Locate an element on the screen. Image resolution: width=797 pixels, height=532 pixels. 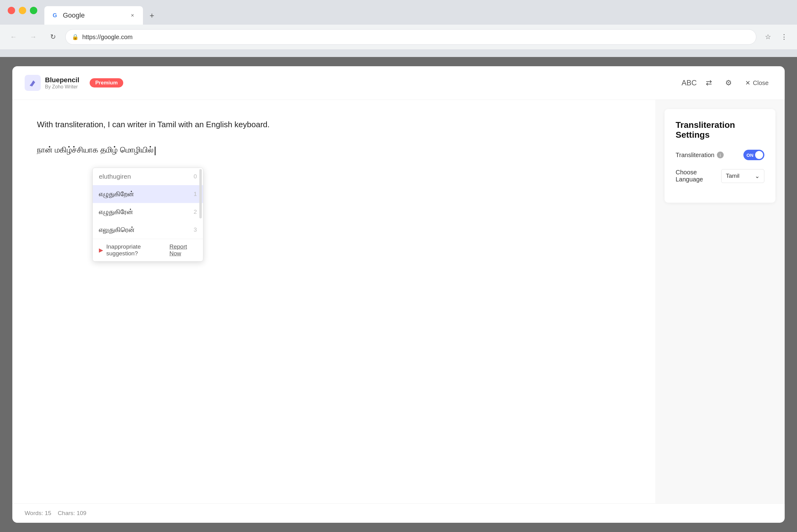
chars-label: Chars: is located at coordinates (67, 513).